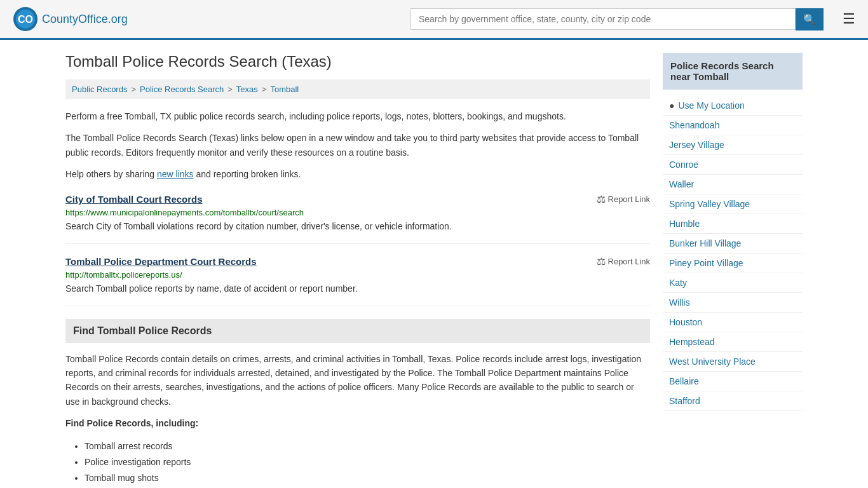 Image resolution: width=868 pixels, height=488 pixels. What do you see at coordinates (623, 200) in the screenshot?
I see `report-link-button-1: ⚖ Report Link` at bounding box center [623, 200].